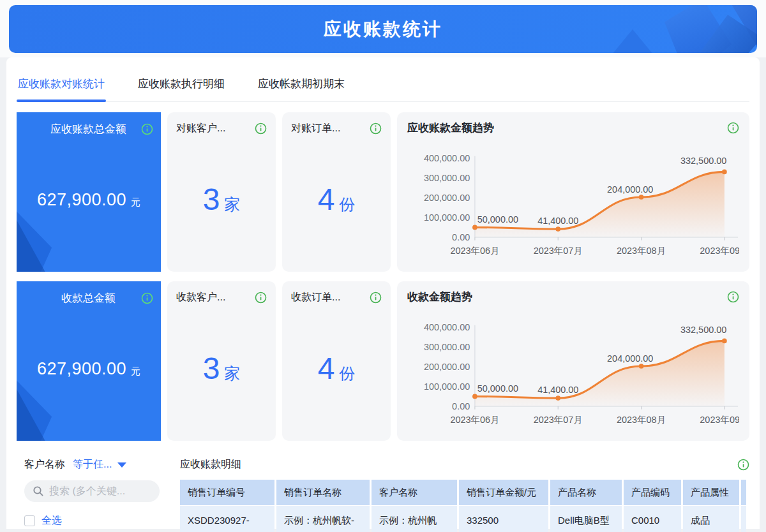 This screenshot has height=532, width=766. I want to click on table-cell: 成品, so click(711, 519).